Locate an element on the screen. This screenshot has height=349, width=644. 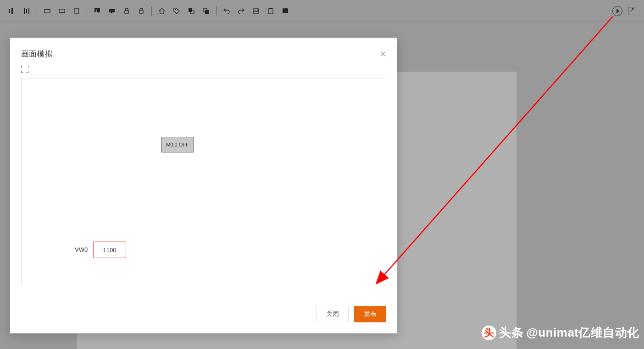
modal-footer: 关闭 发布 is located at coordinates (351, 314).